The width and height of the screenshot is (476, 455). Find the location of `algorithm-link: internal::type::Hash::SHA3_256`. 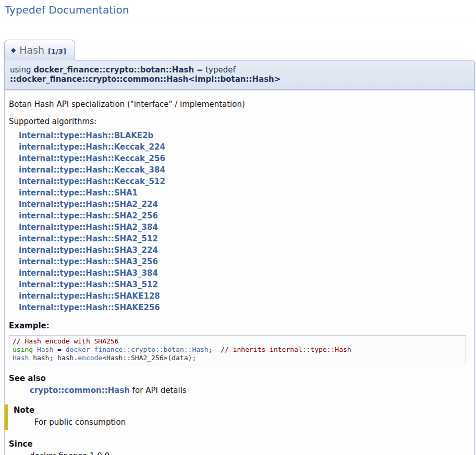

algorithm-link: internal::type::Hash::SHA3_256 is located at coordinates (245, 262).